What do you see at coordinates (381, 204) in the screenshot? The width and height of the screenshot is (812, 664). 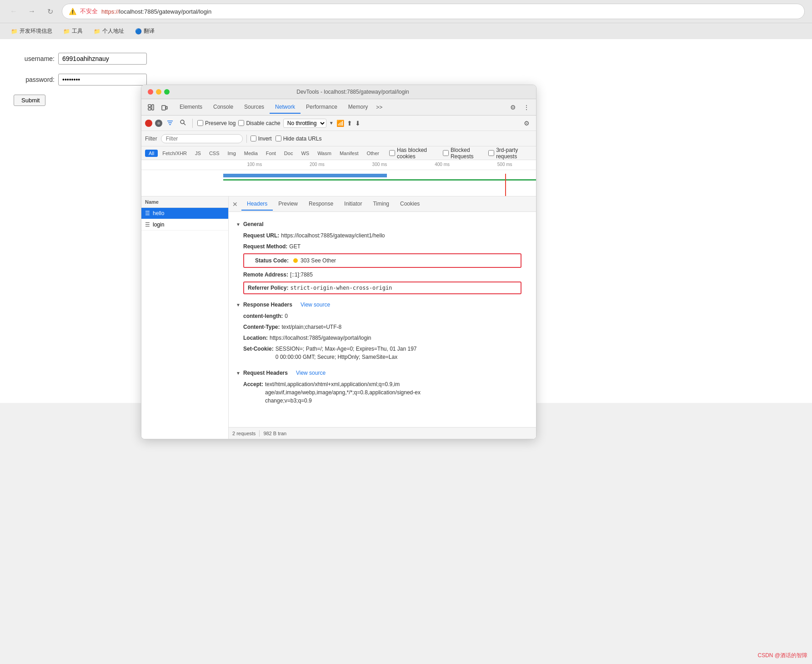 I see `tab-timing: Timing` at bounding box center [381, 204].